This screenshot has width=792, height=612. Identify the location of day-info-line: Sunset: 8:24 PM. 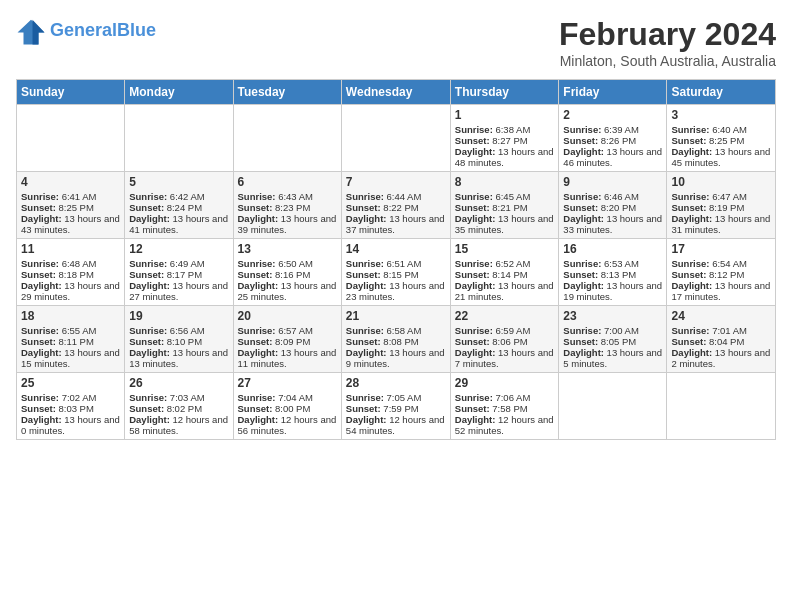
(178, 208).